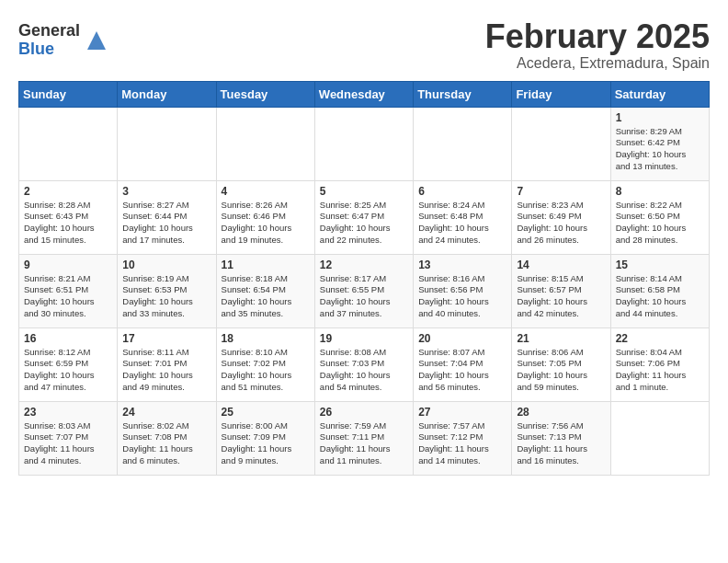  What do you see at coordinates (364, 223) in the screenshot?
I see `day-info: Sunrise: 8:25 AM Sunset: 6:47 PM Dayligh…` at bounding box center [364, 223].